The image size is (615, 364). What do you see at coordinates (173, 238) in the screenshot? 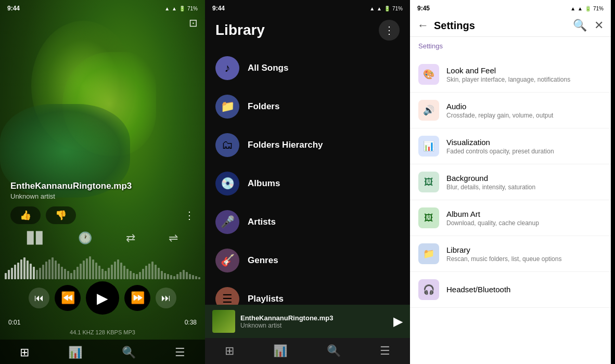
I see `shuffle-icon: ⇌` at bounding box center [173, 238].